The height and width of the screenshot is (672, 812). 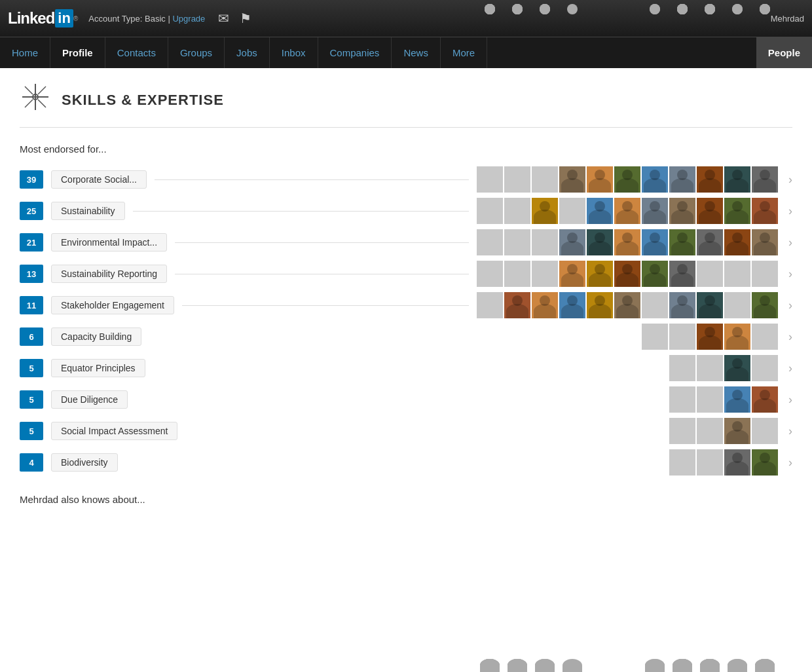 I want to click on upgrade-link: Upgrade, so click(x=189, y=18).